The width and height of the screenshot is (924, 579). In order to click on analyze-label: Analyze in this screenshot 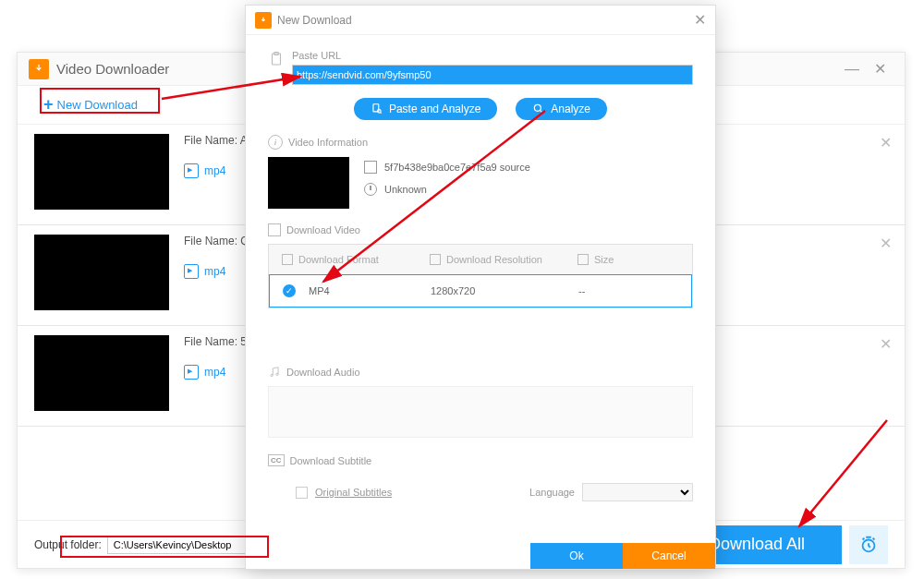, I will do `click(571, 109)`.